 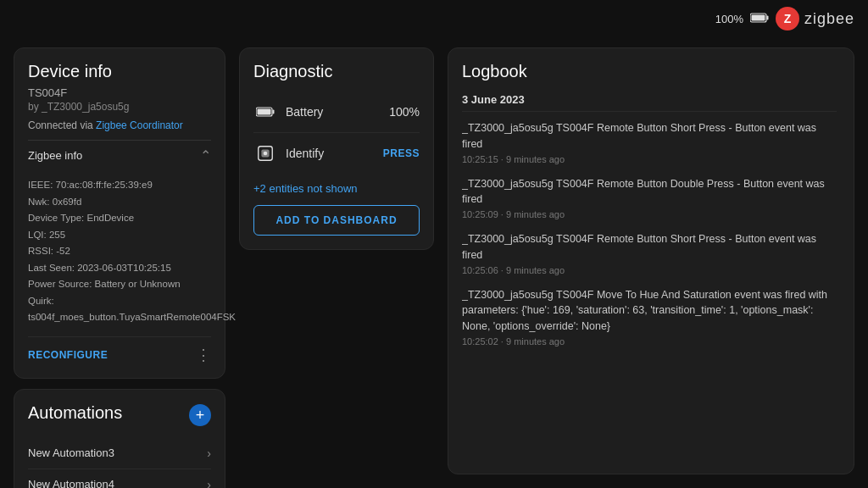 What do you see at coordinates (649, 247) in the screenshot?
I see `log-event-2: _TZ3000_ja5osu5g TS004F Remote Button Sh…` at bounding box center [649, 247].